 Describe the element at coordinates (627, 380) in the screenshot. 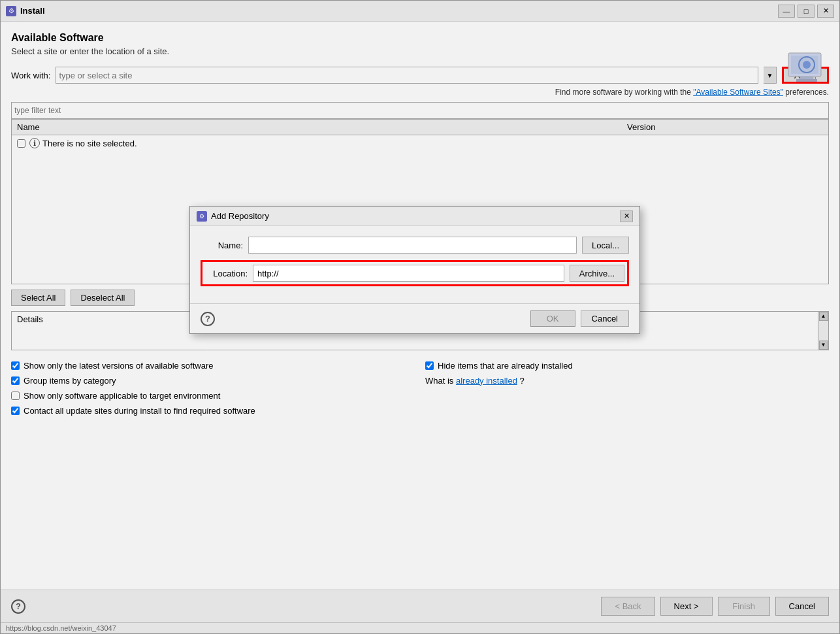

I see `what-is-row: What is already installed ?` at that location.